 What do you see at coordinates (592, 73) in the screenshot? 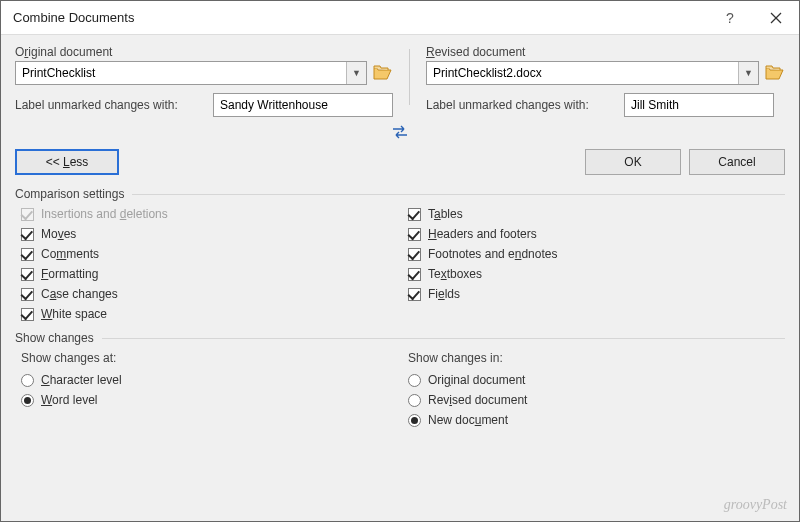
I see `revised-document-combo: ▼` at bounding box center [592, 73].